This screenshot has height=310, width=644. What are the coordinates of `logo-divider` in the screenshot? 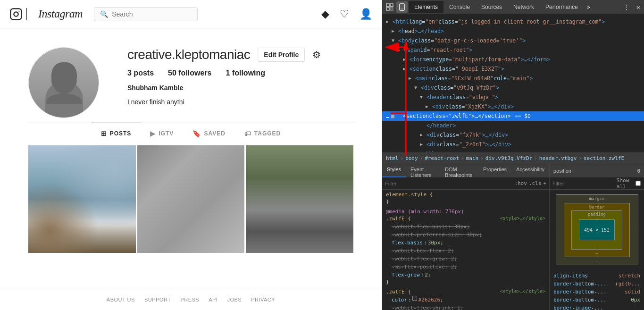 It's located at (26, 14).